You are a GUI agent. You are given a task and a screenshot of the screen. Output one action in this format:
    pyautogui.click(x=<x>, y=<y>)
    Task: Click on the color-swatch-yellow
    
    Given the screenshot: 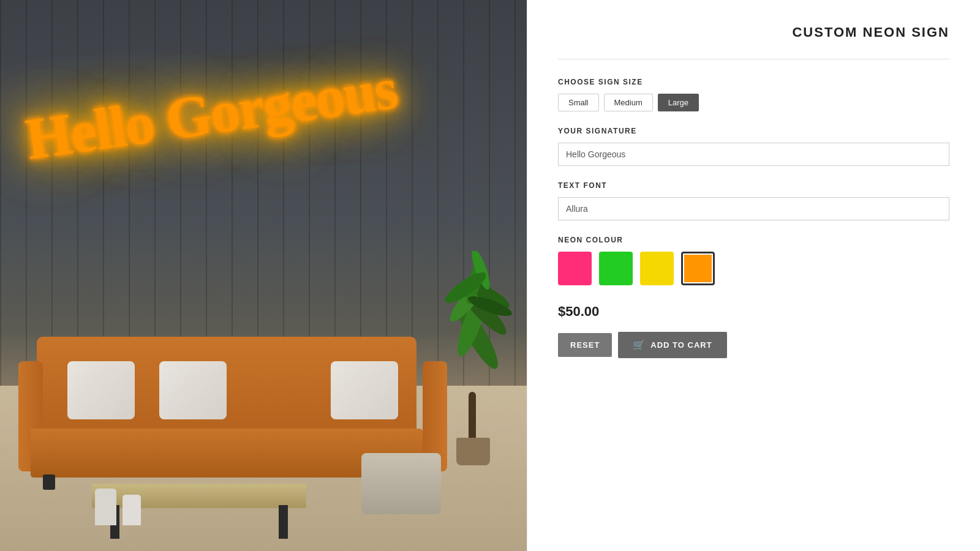 What is the action you would take?
    pyautogui.click(x=657, y=268)
    